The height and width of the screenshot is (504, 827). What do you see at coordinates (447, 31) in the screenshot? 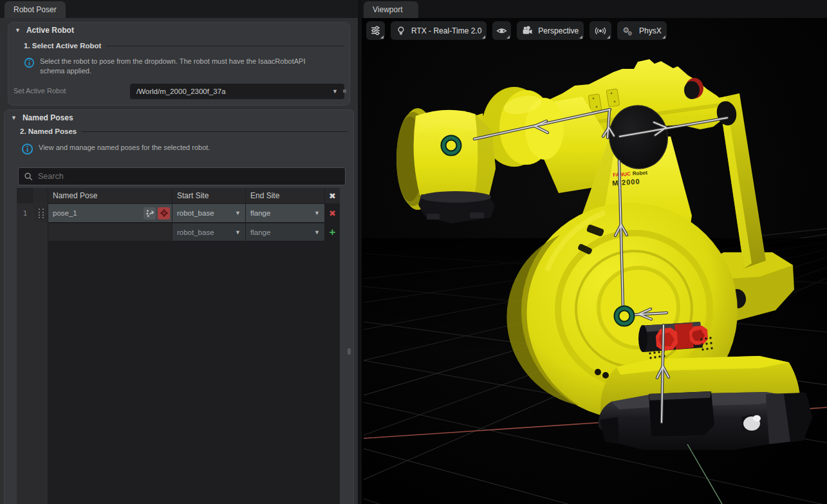
I see `renderer-label: RTX - Real-Time 2.0` at bounding box center [447, 31].